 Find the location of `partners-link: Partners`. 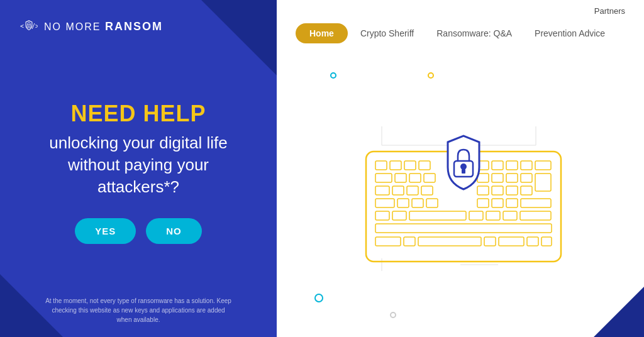

partners-link: Partners is located at coordinates (610, 11).